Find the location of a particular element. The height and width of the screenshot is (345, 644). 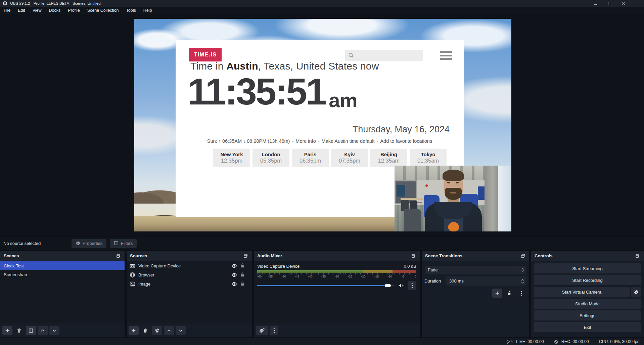

speaker-icon is located at coordinates (401, 286).